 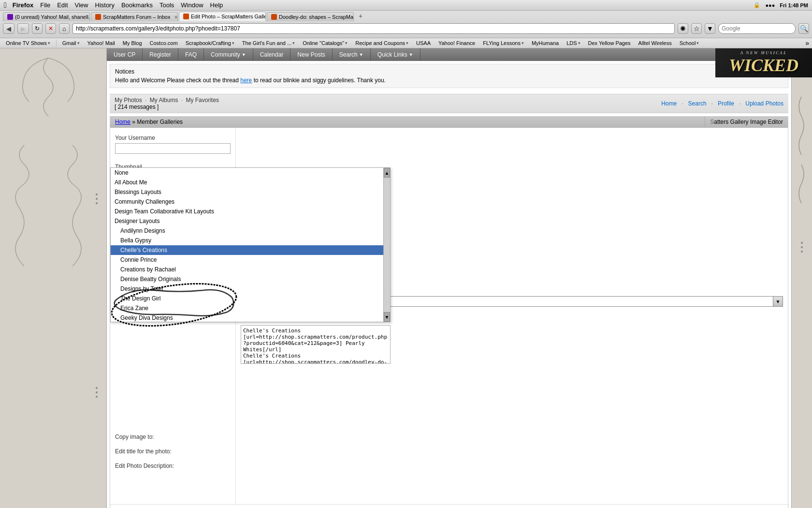 What do you see at coordinates (250, 289) in the screenshot?
I see `dropdown-item-designs-tater: Designs by Tater` at bounding box center [250, 289].